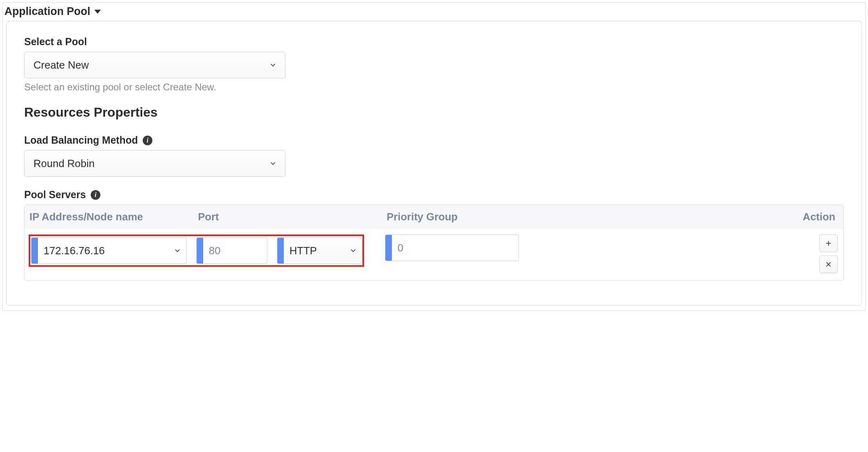 The width and height of the screenshot is (868, 452). I want to click on select-pool-dropdown: Create New, so click(155, 65).